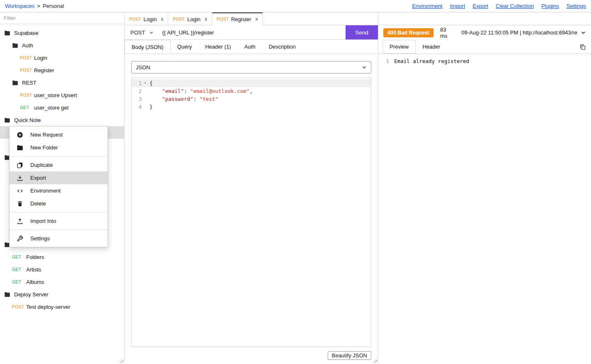 The image size is (591, 364). What do you see at coordinates (27, 120) in the screenshot?
I see `folder-label: Quick Note` at bounding box center [27, 120].